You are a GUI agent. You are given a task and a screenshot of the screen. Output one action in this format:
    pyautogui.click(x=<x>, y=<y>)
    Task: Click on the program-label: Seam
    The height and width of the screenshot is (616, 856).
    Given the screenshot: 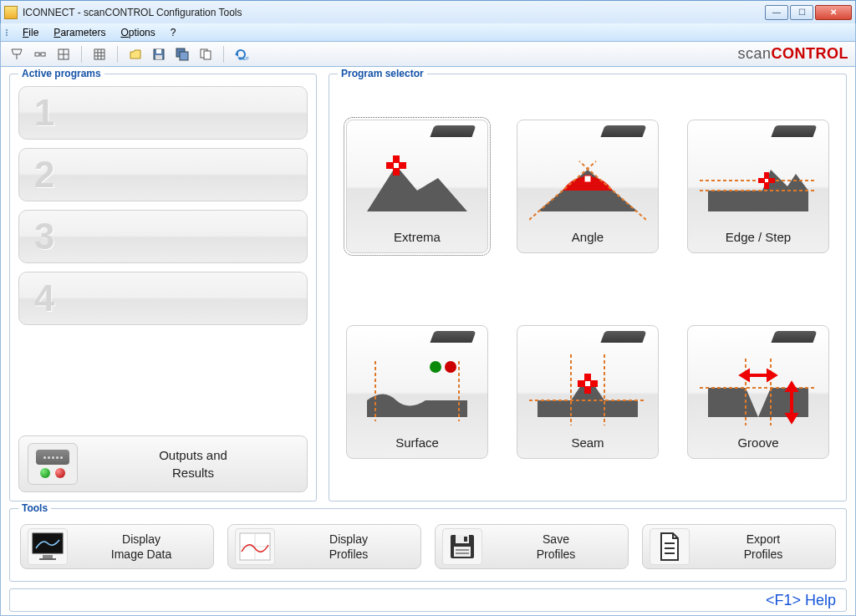 What is the action you would take?
    pyautogui.click(x=587, y=443)
    